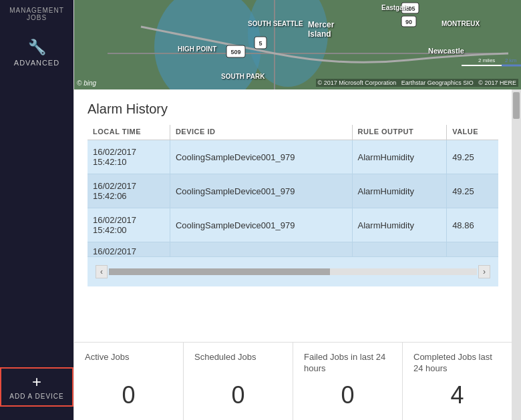  I want to click on col-rule-output: RULE OUTPUT, so click(399, 132).